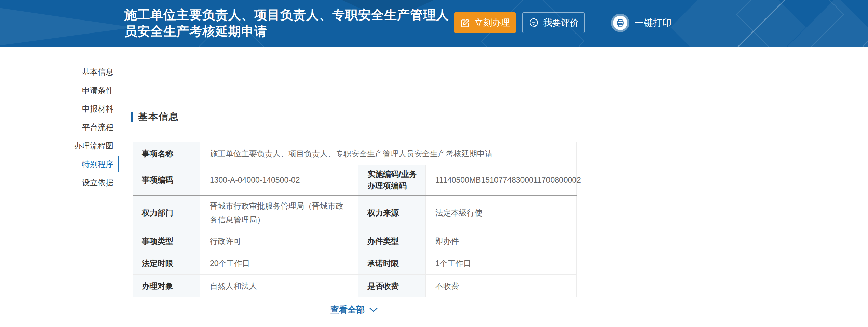  Describe the element at coordinates (392, 241) in the screenshot. I see `row-label: 办件类型` at that location.